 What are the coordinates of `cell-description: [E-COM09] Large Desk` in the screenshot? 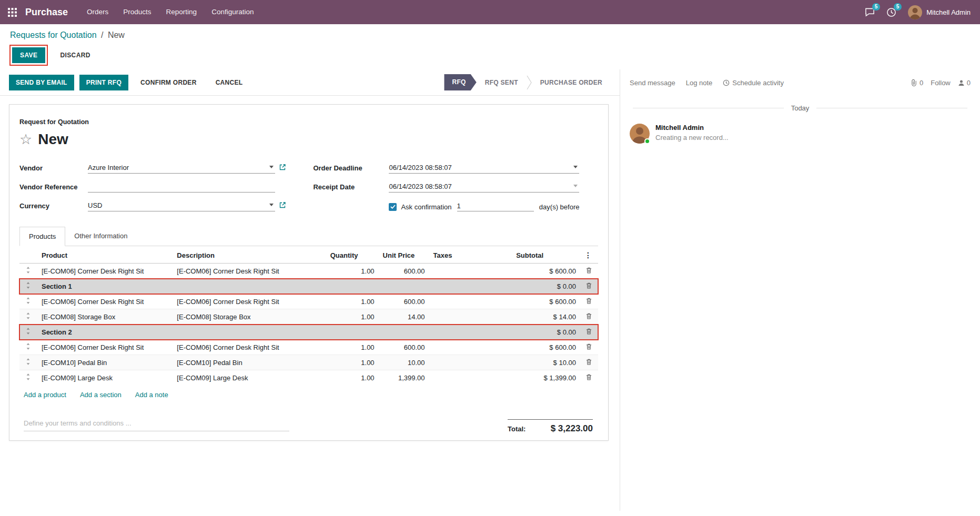 It's located at (249, 378).